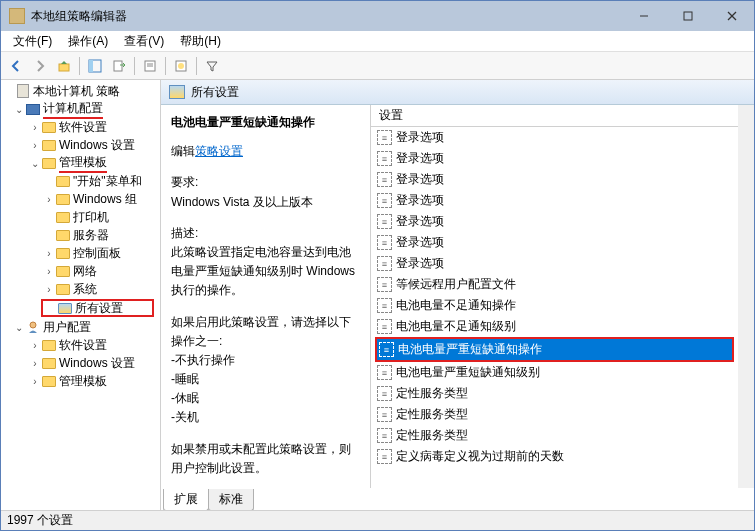  I want to click on tree-windows-settings: › Windows 设置, so click(80, 145).